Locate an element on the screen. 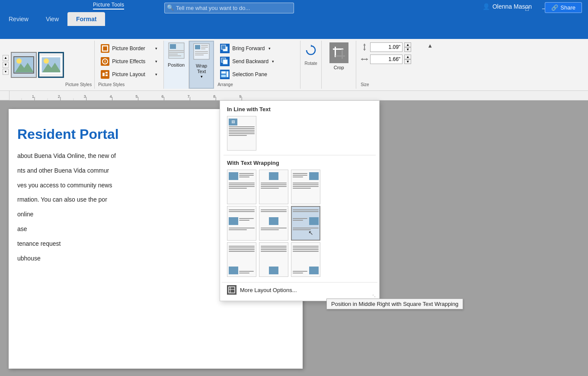 The image size is (588, 376). position-bottom-center-button is located at coordinates (274, 260).